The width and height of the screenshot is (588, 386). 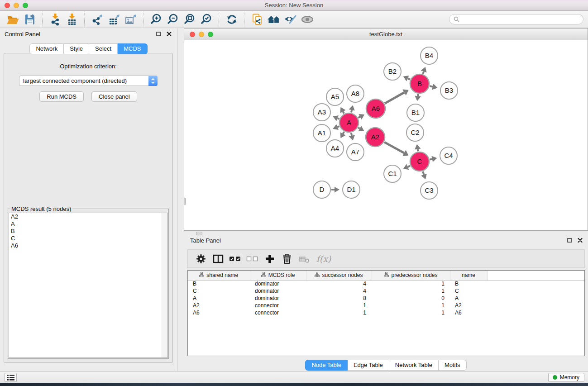 I want to click on graph-node-B3: B3, so click(x=449, y=91).